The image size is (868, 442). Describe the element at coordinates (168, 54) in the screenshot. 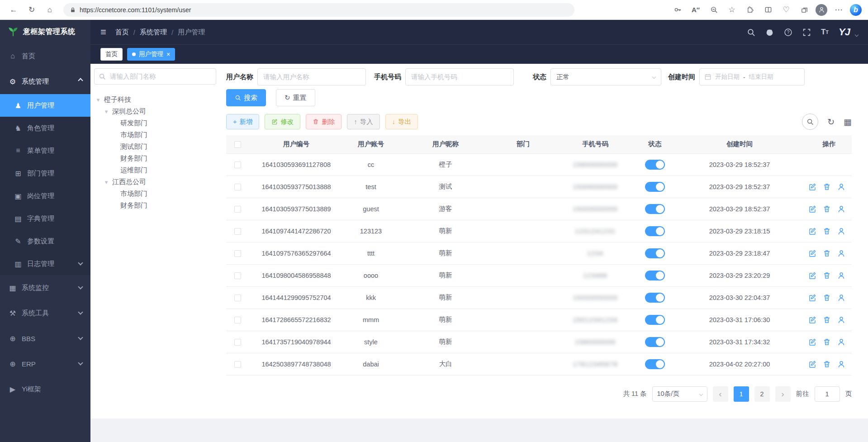

I see `close-tab-icon: ×` at that location.